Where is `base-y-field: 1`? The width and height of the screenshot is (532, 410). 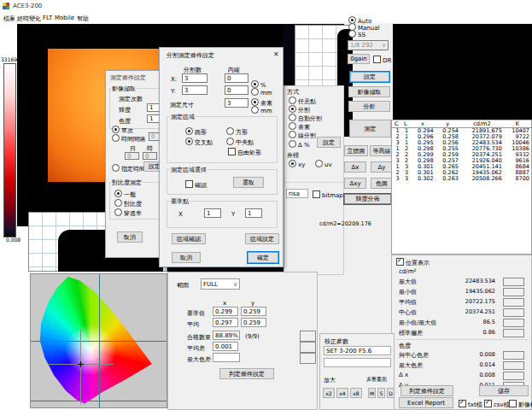
base-y-field: 1 is located at coordinates (254, 214).